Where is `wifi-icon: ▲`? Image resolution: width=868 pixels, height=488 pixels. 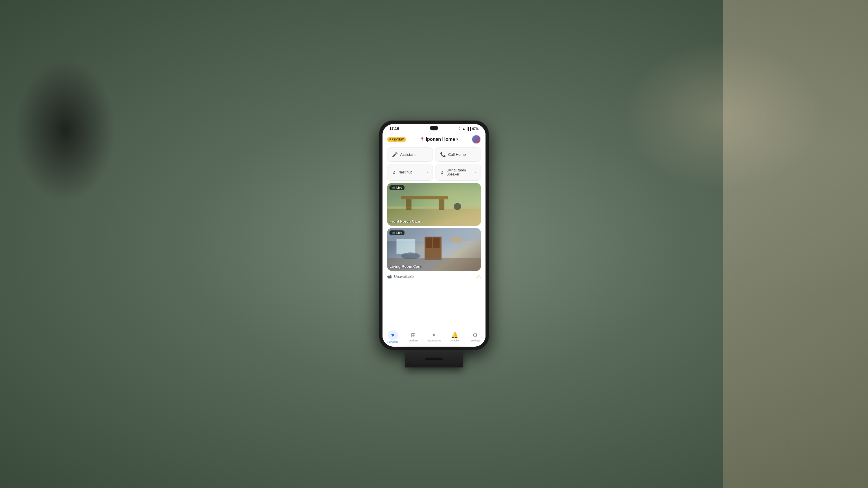
wifi-icon: ▲ is located at coordinates (464, 129).